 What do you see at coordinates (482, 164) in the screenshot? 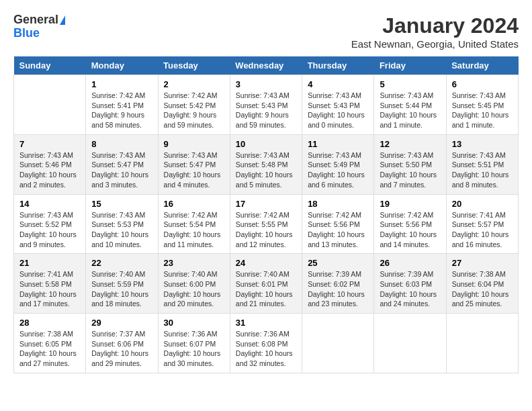
I see `calendar-cell: 13Sunrise: 7:43 AMSunset: 5:51 PMDayligh…` at bounding box center [482, 164].